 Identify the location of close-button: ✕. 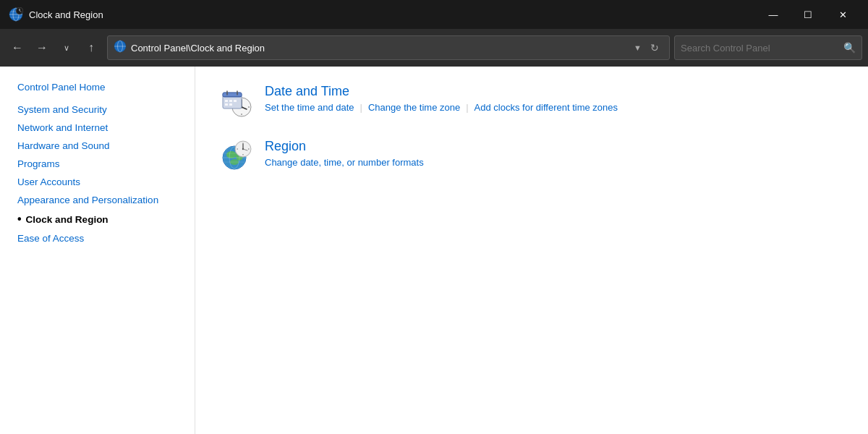
(843, 14).